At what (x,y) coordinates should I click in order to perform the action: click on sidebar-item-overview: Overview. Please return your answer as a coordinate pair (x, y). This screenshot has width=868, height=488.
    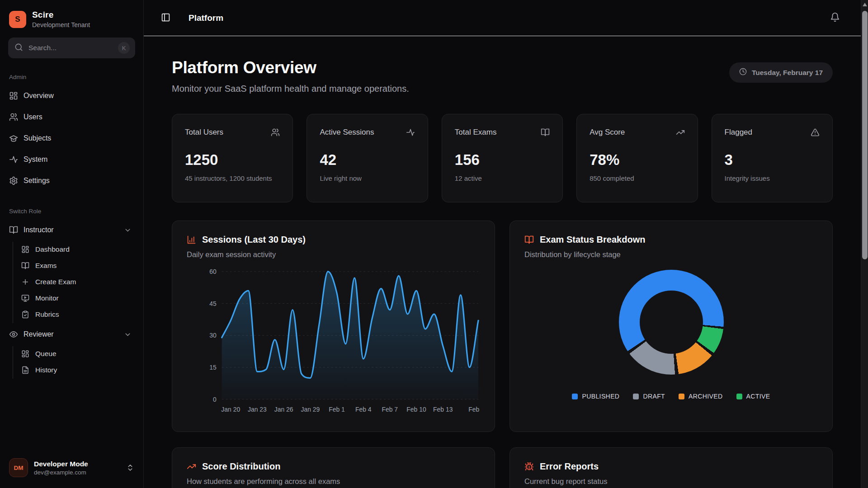
    Looking at the image, I should click on (71, 96).